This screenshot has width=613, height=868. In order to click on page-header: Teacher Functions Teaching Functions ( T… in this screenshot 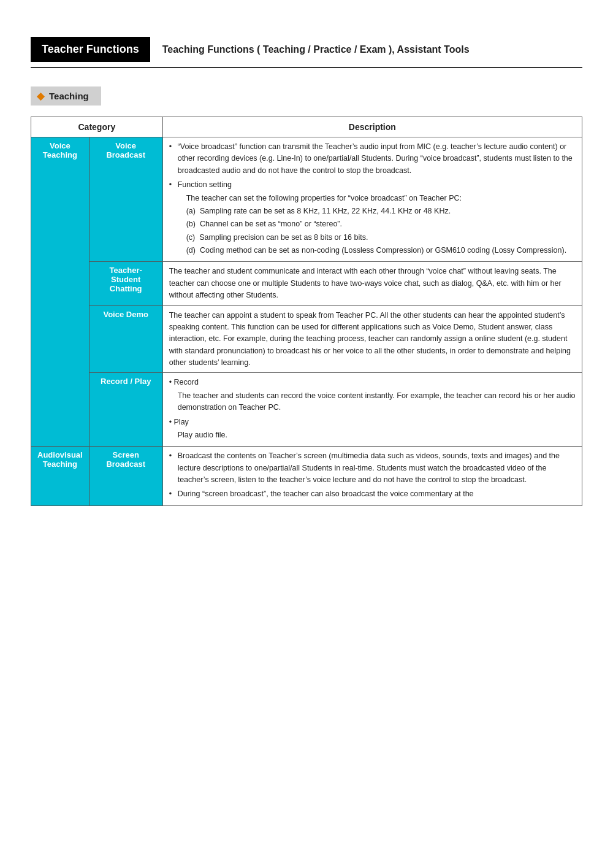, I will do `click(306, 53)`.